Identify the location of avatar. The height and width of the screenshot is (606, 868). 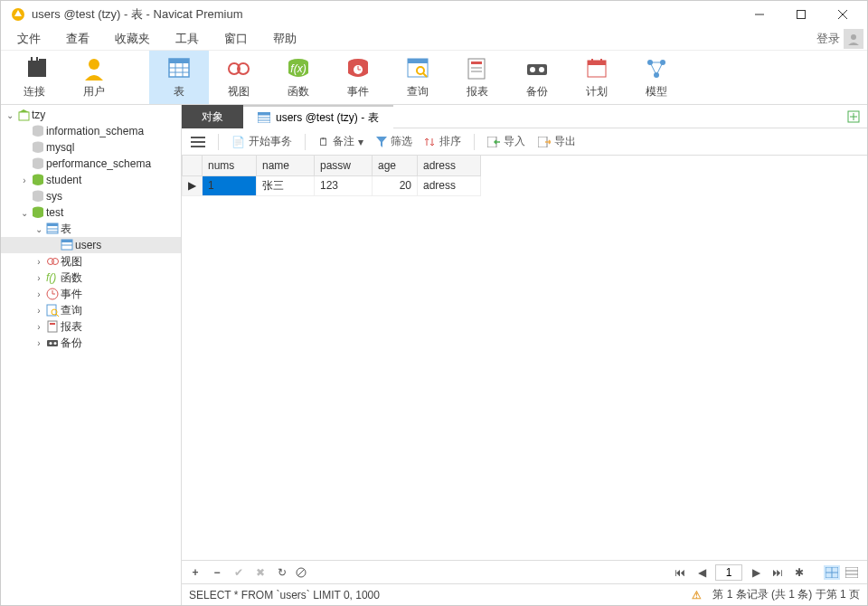
(854, 39).